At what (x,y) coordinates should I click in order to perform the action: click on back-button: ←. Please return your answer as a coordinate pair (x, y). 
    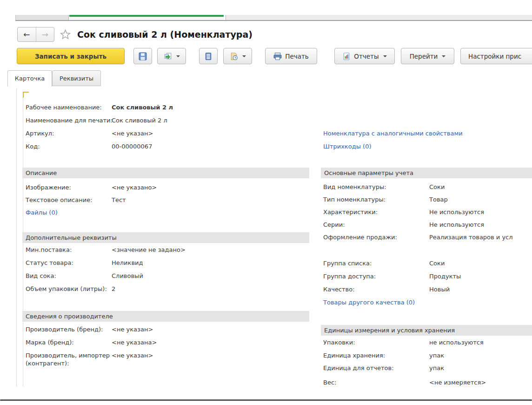
    Looking at the image, I should click on (27, 34).